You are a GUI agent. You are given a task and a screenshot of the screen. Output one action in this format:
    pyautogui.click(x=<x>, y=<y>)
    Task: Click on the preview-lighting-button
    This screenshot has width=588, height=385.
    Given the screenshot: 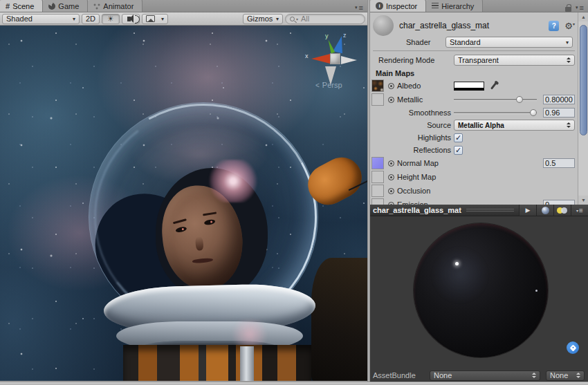 What is the action you would take?
    pyautogui.click(x=562, y=210)
    